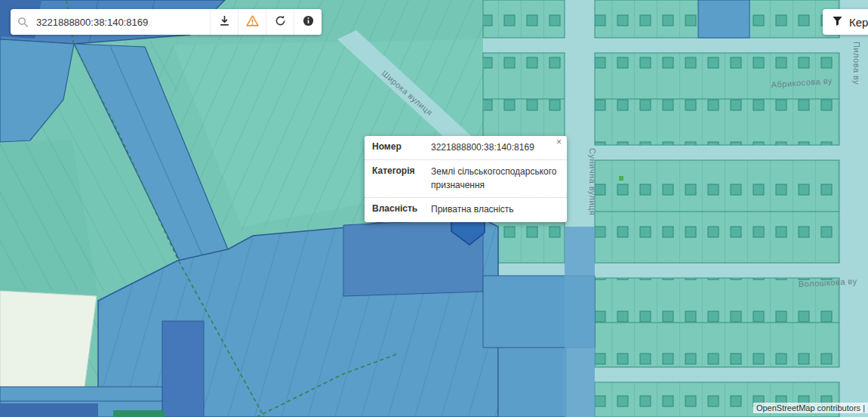  What do you see at coordinates (495, 210) in the screenshot?
I see `popup-value: Приватна власність` at bounding box center [495, 210].